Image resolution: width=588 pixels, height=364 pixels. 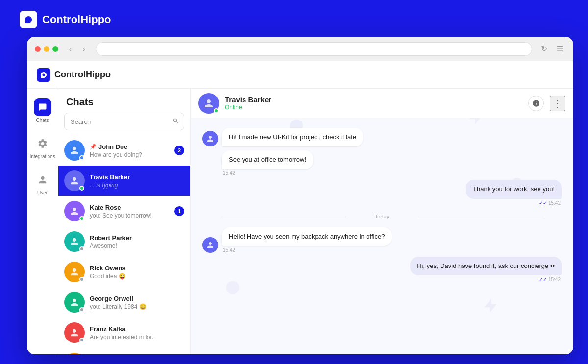 I want to click on chat-name-row: 📌 John Doe, so click(x=129, y=147).